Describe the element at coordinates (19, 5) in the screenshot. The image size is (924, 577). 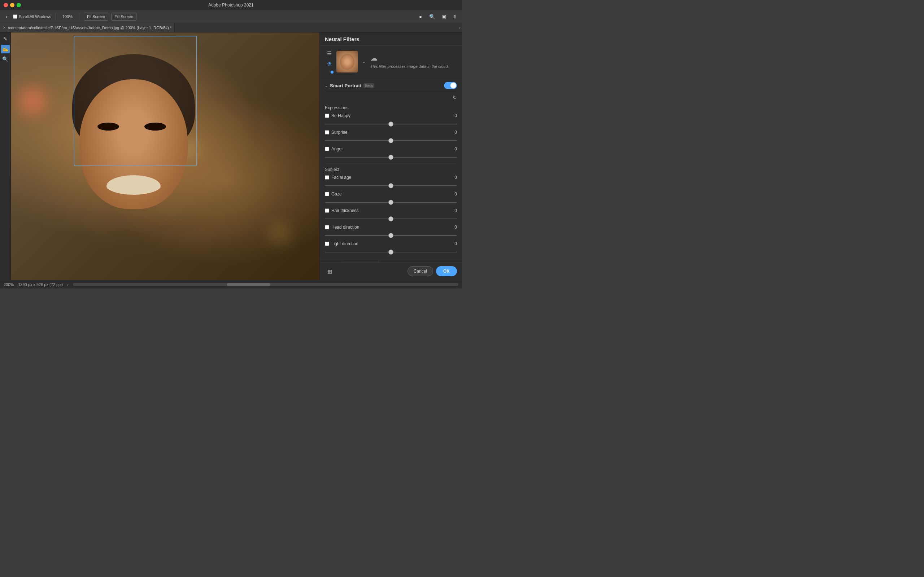
I see `maximize-button` at that location.